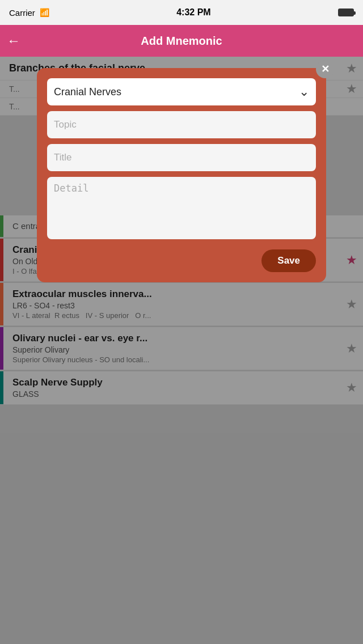  I want to click on status-bar-left: Carrier 📶, so click(29, 12).